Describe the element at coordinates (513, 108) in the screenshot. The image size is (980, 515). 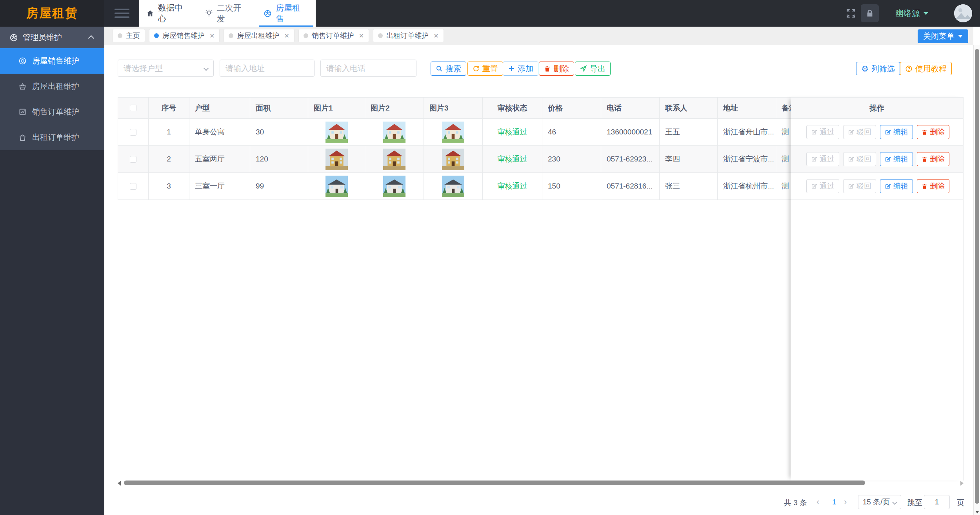
I see `col-header-status: 审核状态` at that location.